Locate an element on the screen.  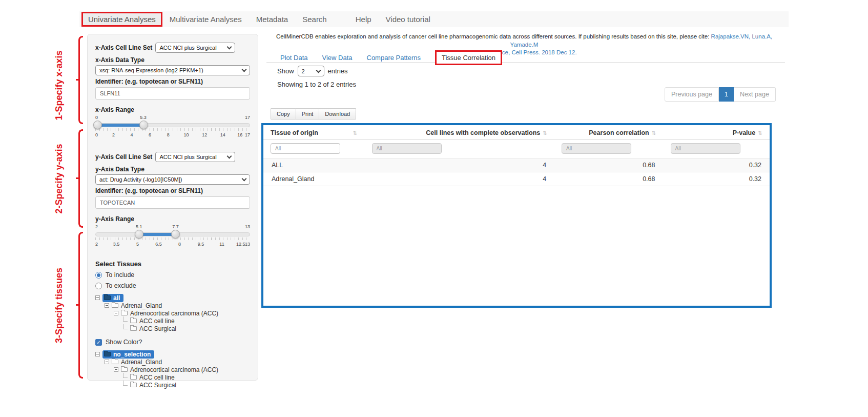
tab-compare-patterns: Compare Patterns is located at coordinates (394, 57).